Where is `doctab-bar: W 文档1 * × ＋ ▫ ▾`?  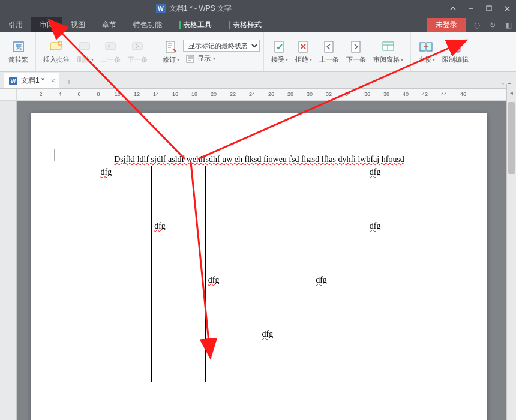
doctab-bar: W 文档1 * × ＋ ▫ ▾ is located at coordinates (258, 80).